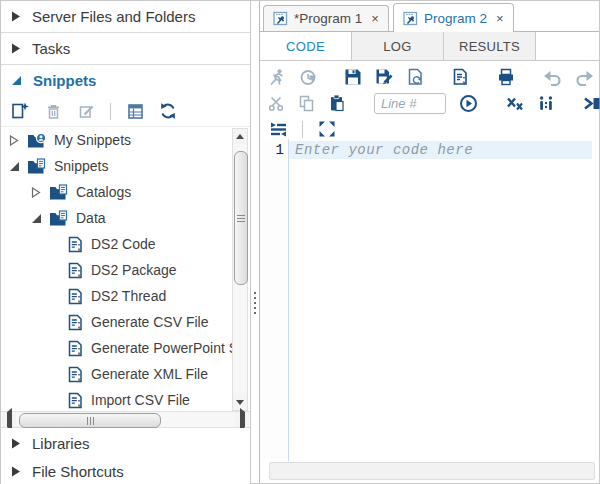 The height and width of the screenshot is (484, 600). What do you see at coordinates (241, 218) in the screenshot?
I see `vertical-scroll-thumb` at bounding box center [241, 218].